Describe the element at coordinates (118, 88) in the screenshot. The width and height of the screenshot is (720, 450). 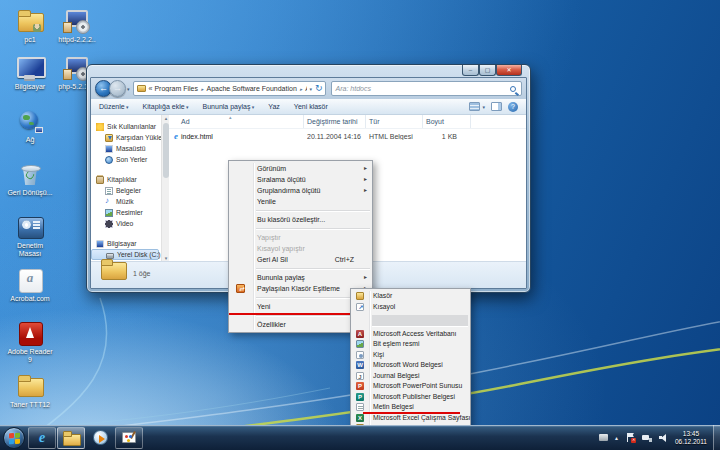
I see `forward-button` at that location.